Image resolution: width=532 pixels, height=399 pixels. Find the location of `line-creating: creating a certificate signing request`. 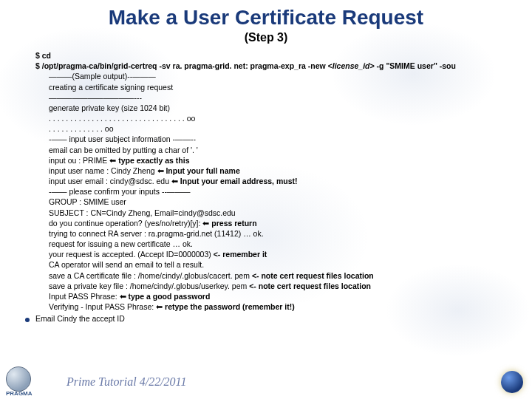

line-creating: creating a certificate signing request is located at coordinates (279, 87).